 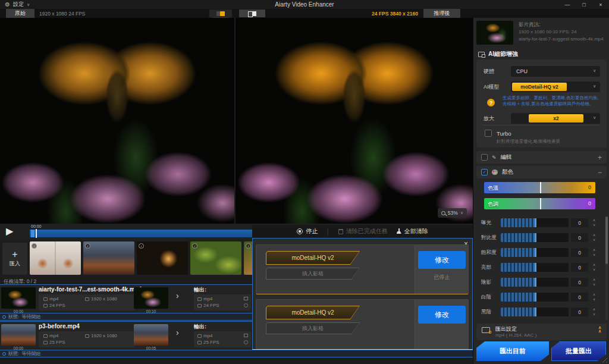 I want to click on collapse-icon: −, so click(x=599, y=172).